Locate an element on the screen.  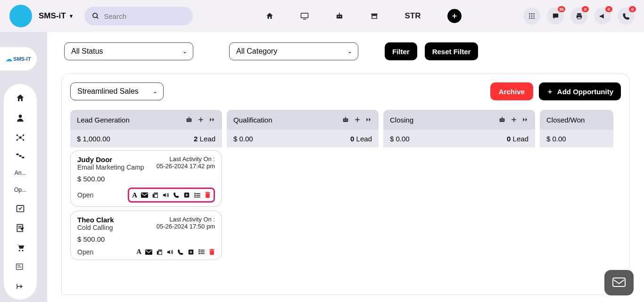
card-name: Judy Door is located at coordinates (111, 159).